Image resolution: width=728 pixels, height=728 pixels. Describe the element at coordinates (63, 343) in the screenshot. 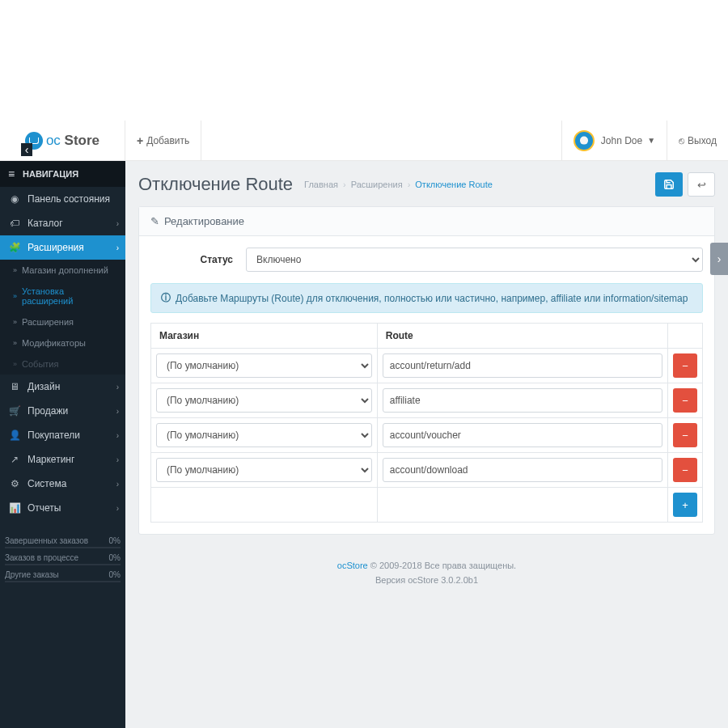

I see `submenu-item-modifications: »Модификаторы` at that location.